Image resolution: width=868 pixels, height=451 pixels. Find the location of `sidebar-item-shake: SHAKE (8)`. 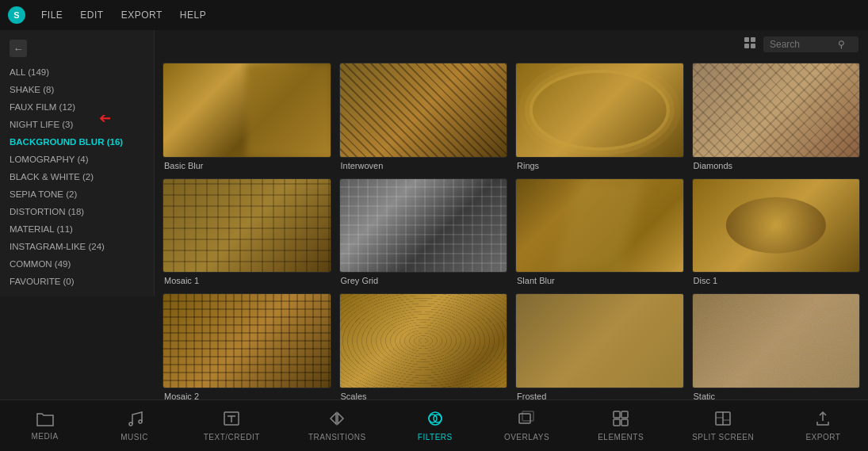

sidebar-item-shake: SHAKE (8) is located at coordinates (77, 90).